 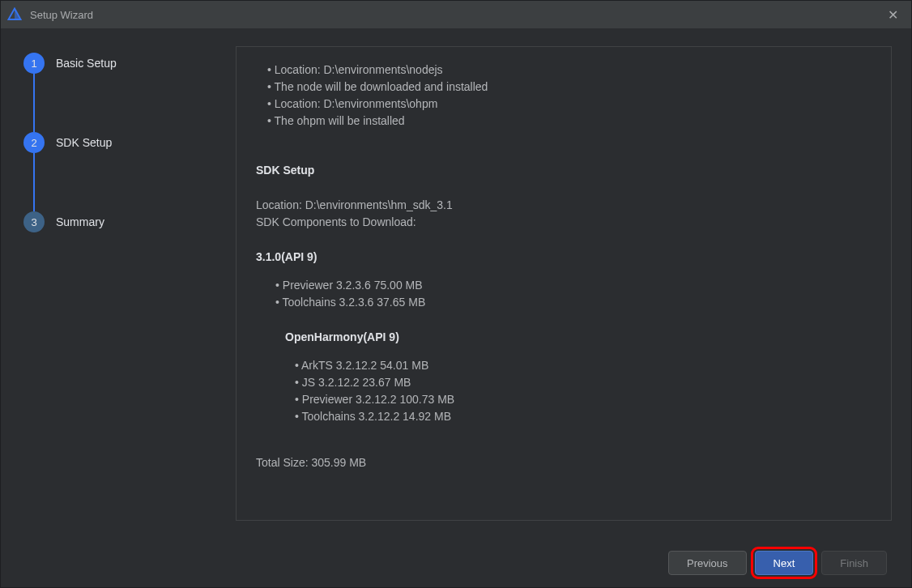 I want to click on total-size: Total Size: 305.99 MB, so click(x=564, y=463).